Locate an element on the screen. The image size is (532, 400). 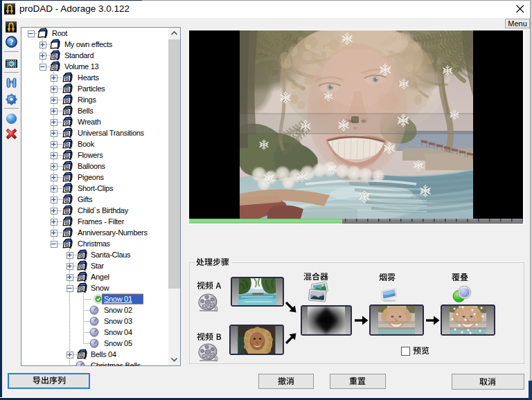
svg-text: Star is located at coordinates (98, 266).